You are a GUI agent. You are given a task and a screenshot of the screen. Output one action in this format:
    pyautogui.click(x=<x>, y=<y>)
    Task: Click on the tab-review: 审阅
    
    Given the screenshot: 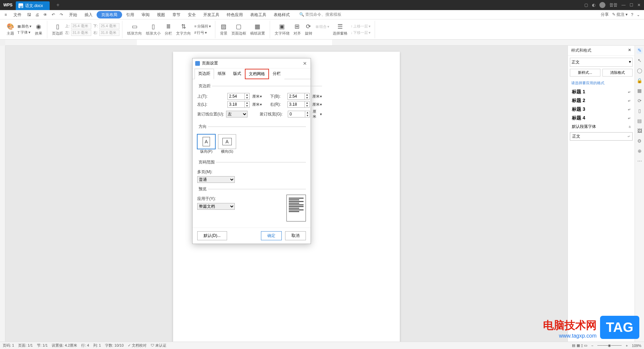 What is the action you would take?
    pyautogui.click(x=146, y=15)
    